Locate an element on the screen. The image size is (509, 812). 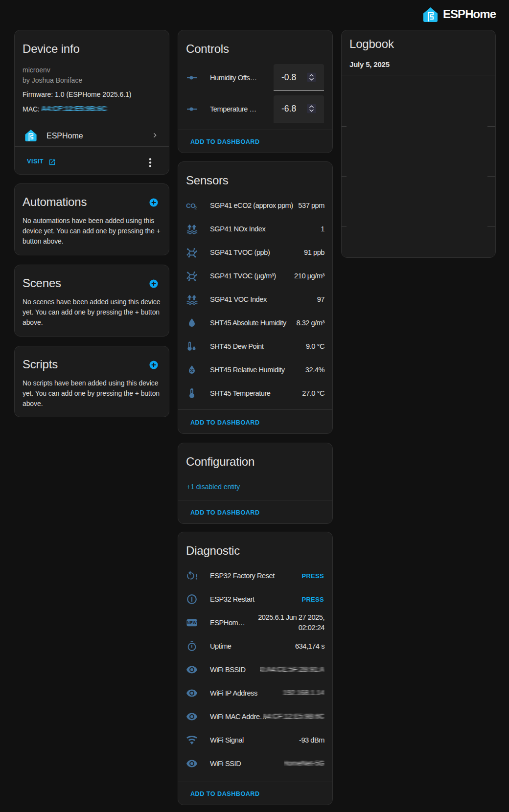
svg-text: 192.168.1.14 is located at coordinates (303, 693).